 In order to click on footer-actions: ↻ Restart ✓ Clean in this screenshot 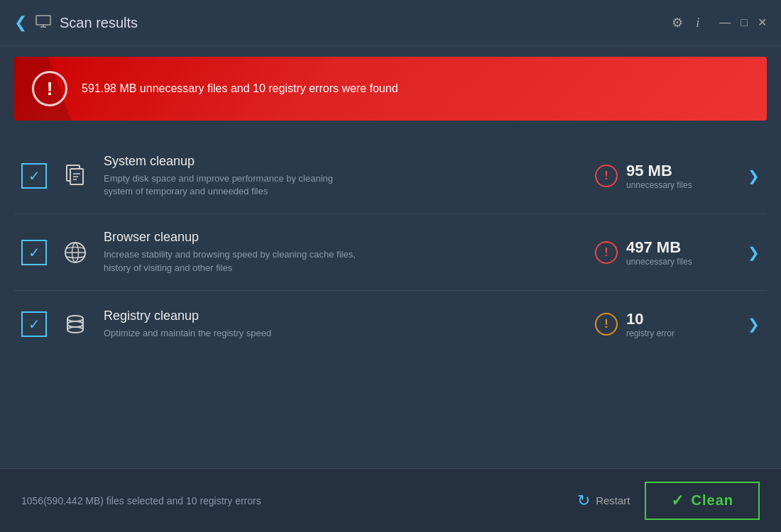, I will do `click(669, 501)`.